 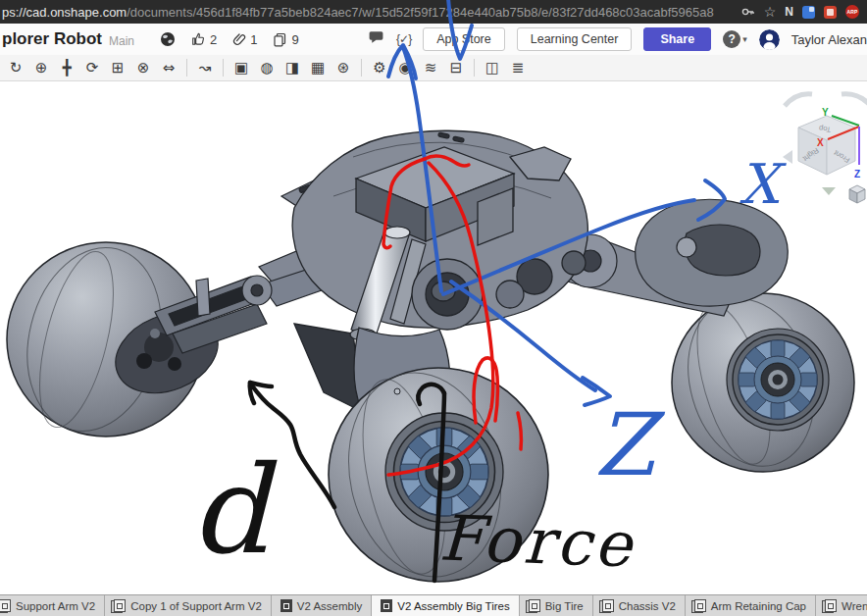 What do you see at coordinates (736, 39) in the screenshot?
I see `help-menu: ? ▾` at bounding box center [736, 39].